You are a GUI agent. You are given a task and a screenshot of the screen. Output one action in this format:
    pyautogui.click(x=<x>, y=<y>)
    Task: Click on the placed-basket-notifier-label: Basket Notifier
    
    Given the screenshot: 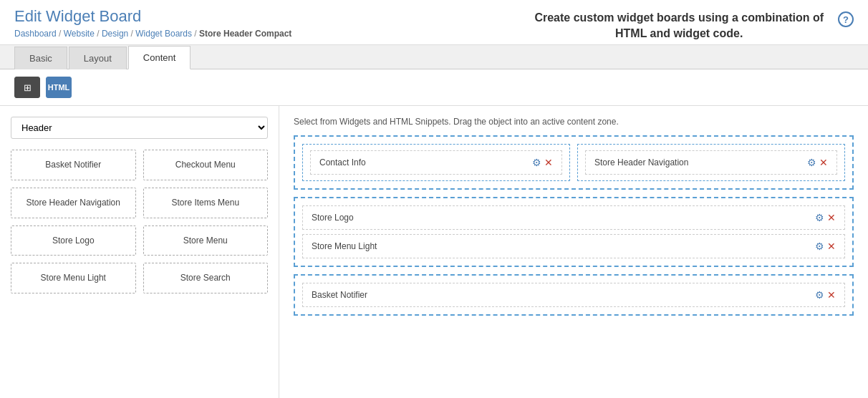 What is the action you would take?
    pyautogui.click(x=339, y=295)
    